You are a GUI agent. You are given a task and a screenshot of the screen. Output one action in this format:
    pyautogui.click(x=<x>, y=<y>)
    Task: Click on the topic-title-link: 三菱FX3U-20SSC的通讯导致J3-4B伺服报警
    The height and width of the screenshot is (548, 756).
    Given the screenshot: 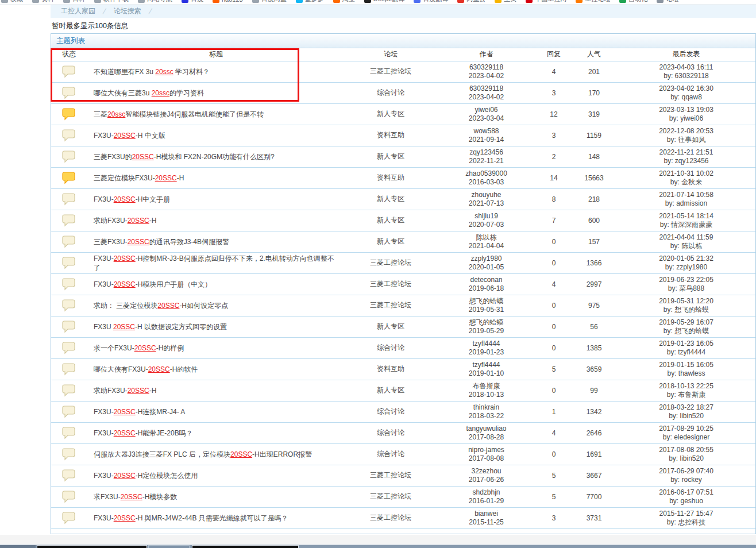 What is the action you would take?
    pyautogui.click(x=161, y=242)
    